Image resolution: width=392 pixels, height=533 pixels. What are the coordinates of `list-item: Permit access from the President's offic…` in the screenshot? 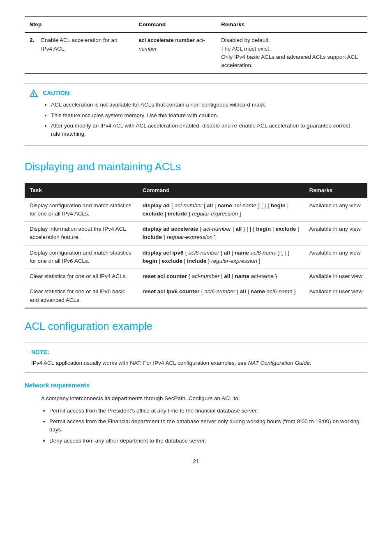 It's located at (208, 411).